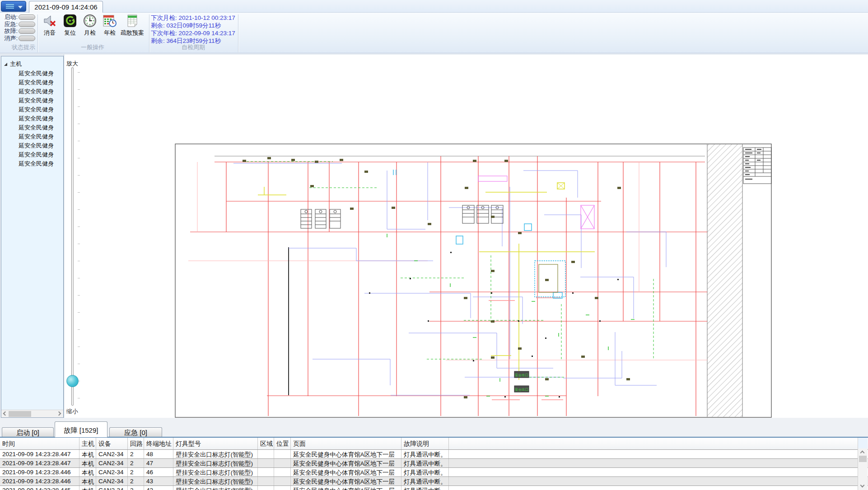 This screenshot has height=490, width=868. I want to click on zoom-in-label: 放大, so click(72, 64).